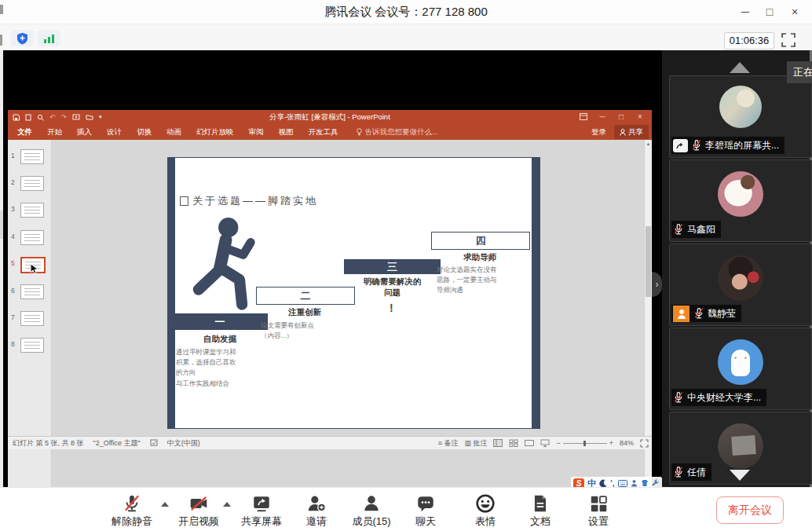 The width and height of the screenshot is (812, 531). Describe the element at coordinates (144, 132) in the screenshot. I see `tab-transitions: 切换` at that location.